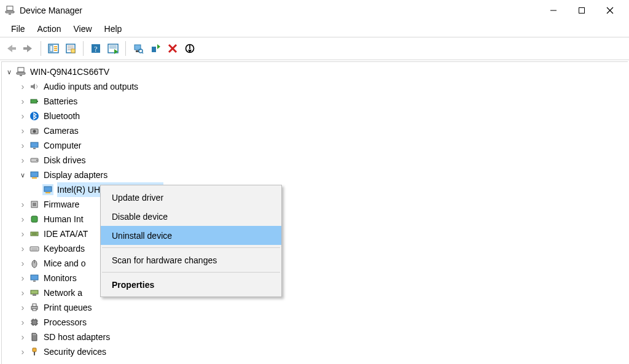  What do you see at coordinates (316, 204) in the screenshot?
I see `tree-category-firmware: Firmware` at bounding box center [316, 204].